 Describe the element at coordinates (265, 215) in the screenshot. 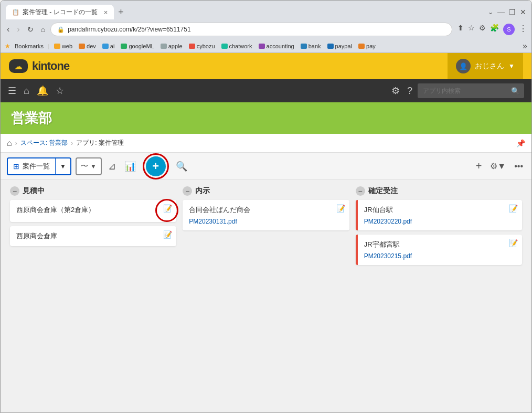

I see `kanban-card-3: 合同会社ぱんだ商会 PM20230131.pdf 📝` at that location.